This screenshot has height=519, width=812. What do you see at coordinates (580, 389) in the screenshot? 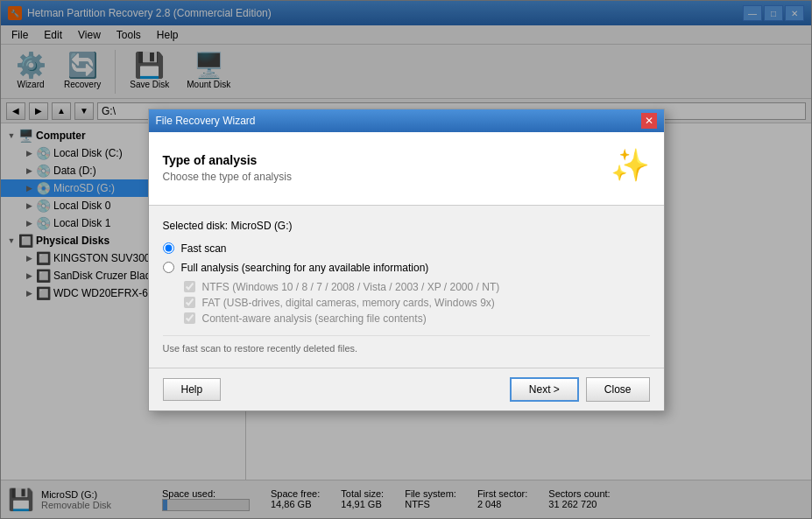
I see `footer-right-buttons: Next > Close` at bounding box center [580, 389].